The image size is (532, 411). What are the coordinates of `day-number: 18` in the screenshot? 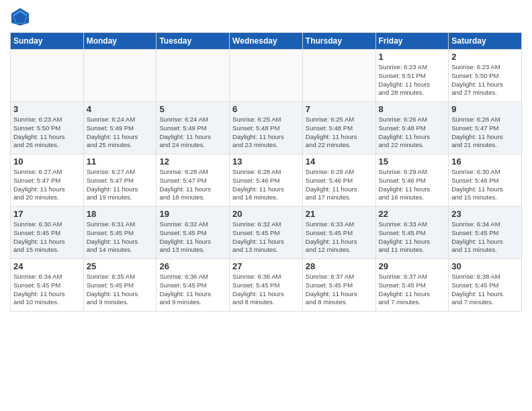 It's located at (120, 214).